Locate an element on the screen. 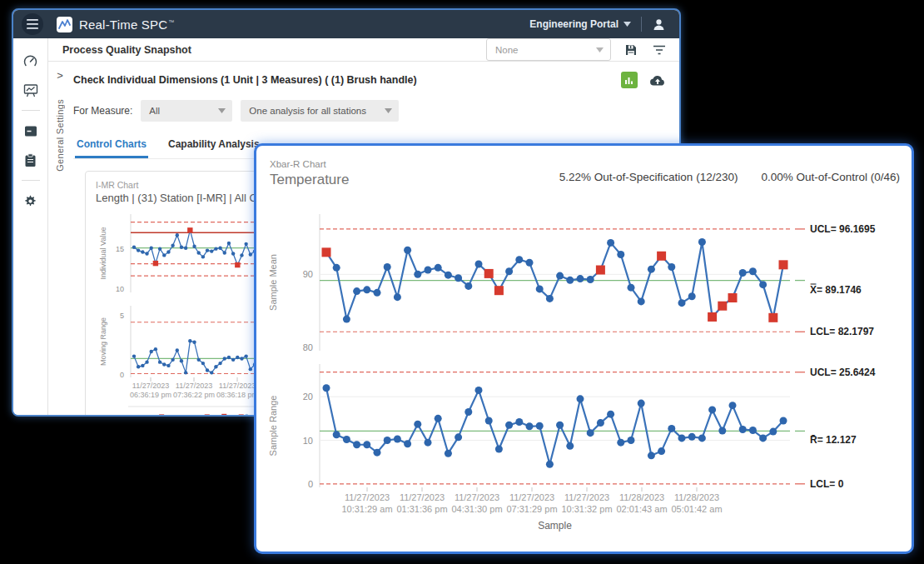 The image size is (924, 564). filter-button is located at coordinates (659, 50).